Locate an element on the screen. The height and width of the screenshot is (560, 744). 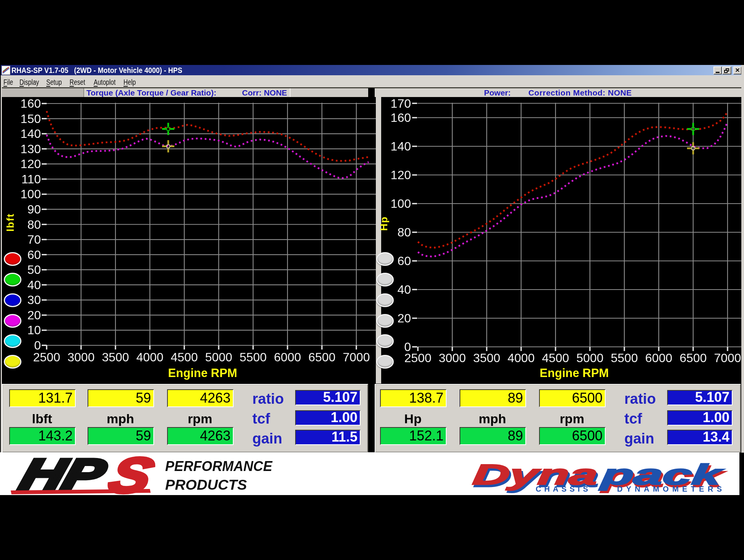
svg-text: 130 is located at coordinates (31, 149).